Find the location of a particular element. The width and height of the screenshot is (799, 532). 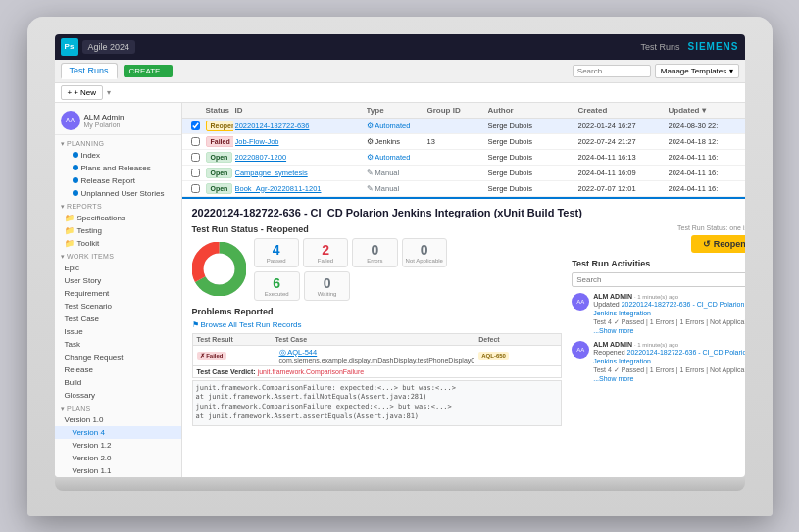

sidebar-item-unplanned: Unplanned User Stories is located at coordinates (118, 194).